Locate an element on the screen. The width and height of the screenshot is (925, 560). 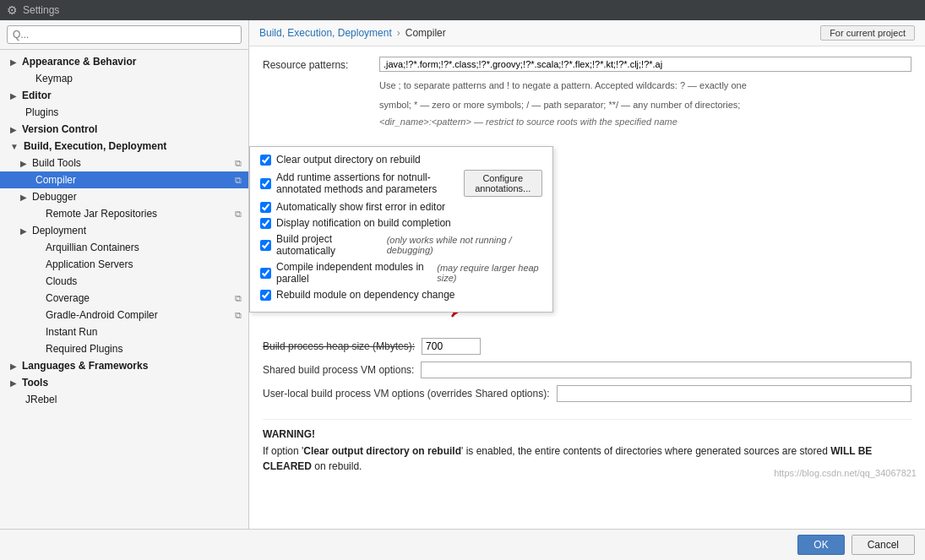
tree-arrow-appearance: ▶ is located at coordinates (14, 63).